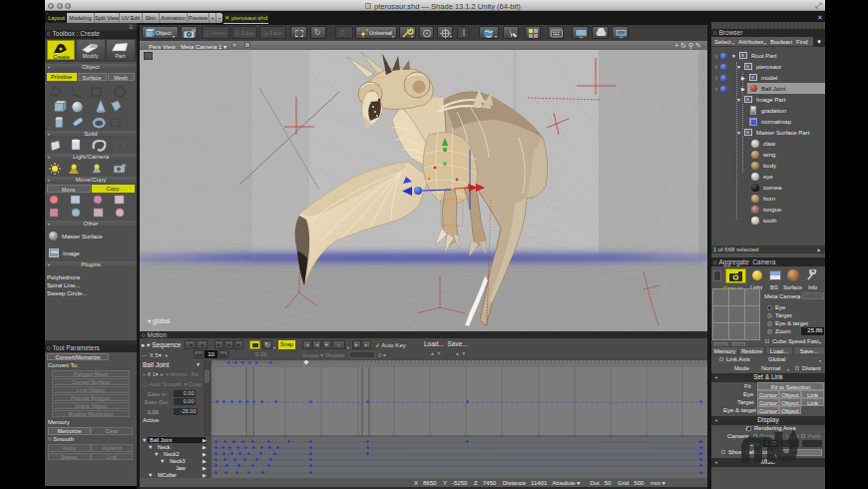  Describe the element at coordinates (160, 321) in the screenshot. I see `svg-text: ▾ global` at that location.